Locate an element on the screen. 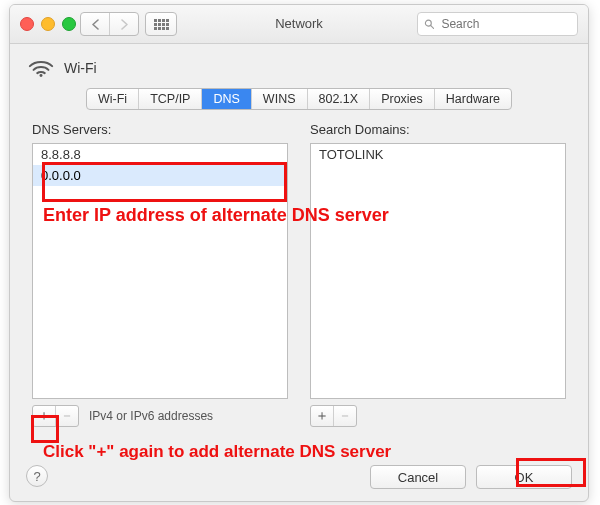  tabs-bar: Wi-Fi TCP/IP DNS WINS 802.1X Proxies Har… is located at coordinates (299, 101).